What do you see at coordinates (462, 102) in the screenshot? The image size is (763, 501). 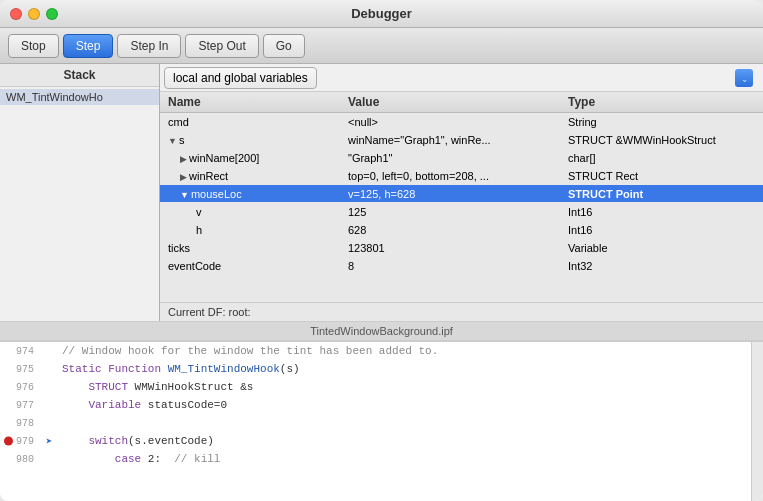 I see `table-header: Name Value Type` at bounding box center [462, 102].